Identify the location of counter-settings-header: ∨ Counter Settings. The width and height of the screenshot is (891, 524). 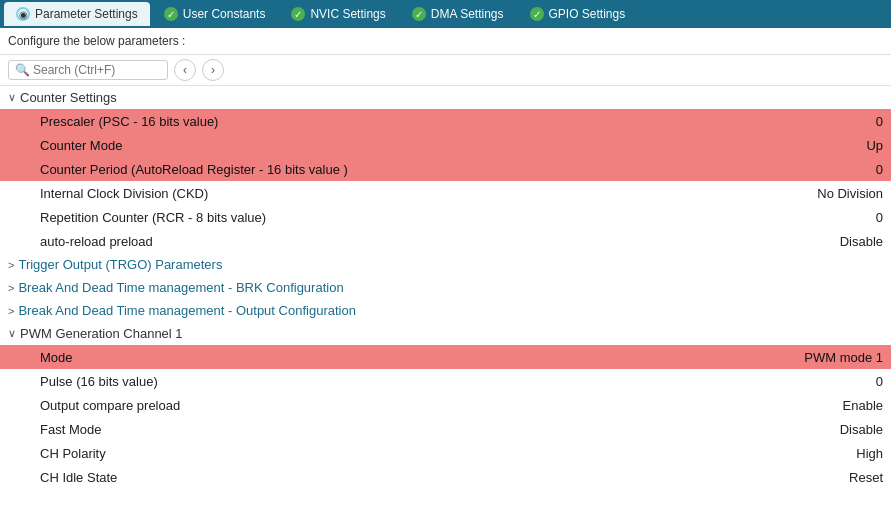
(446, 98).